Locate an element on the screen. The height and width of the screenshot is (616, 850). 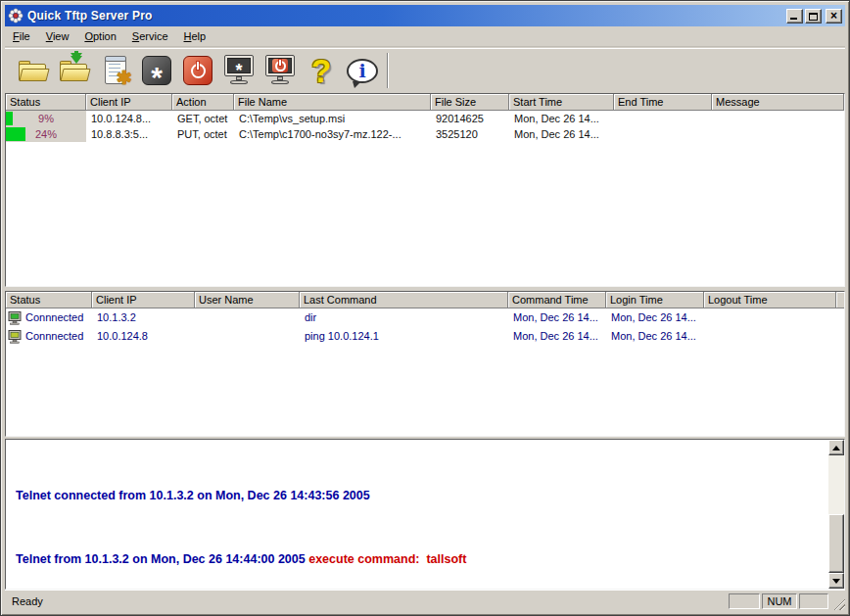
col-message: Message is located at coordinates (778, 102).